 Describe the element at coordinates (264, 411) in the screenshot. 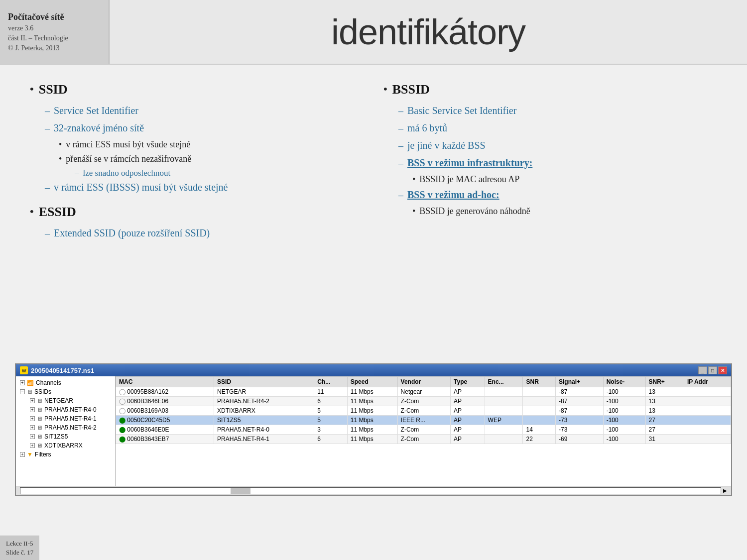

I see `table-cell: XDTIXBARRX` at that location.